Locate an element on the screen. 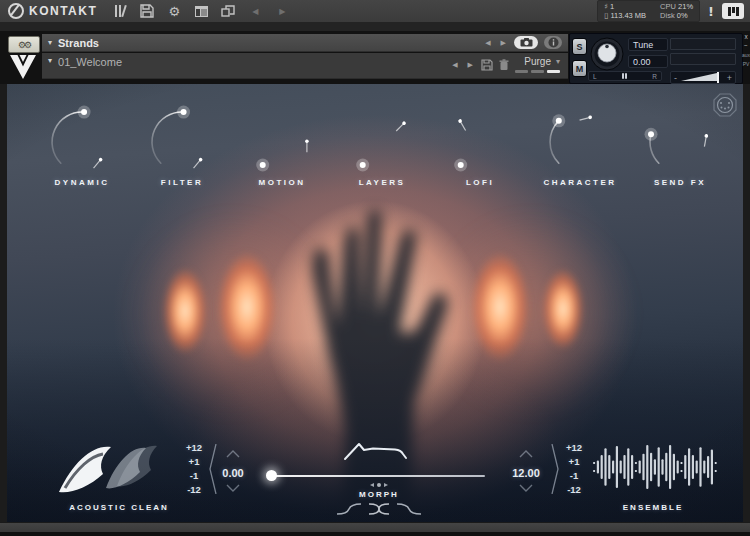  knob-lofi-label: LOFI is located at coordinates (480, 182).